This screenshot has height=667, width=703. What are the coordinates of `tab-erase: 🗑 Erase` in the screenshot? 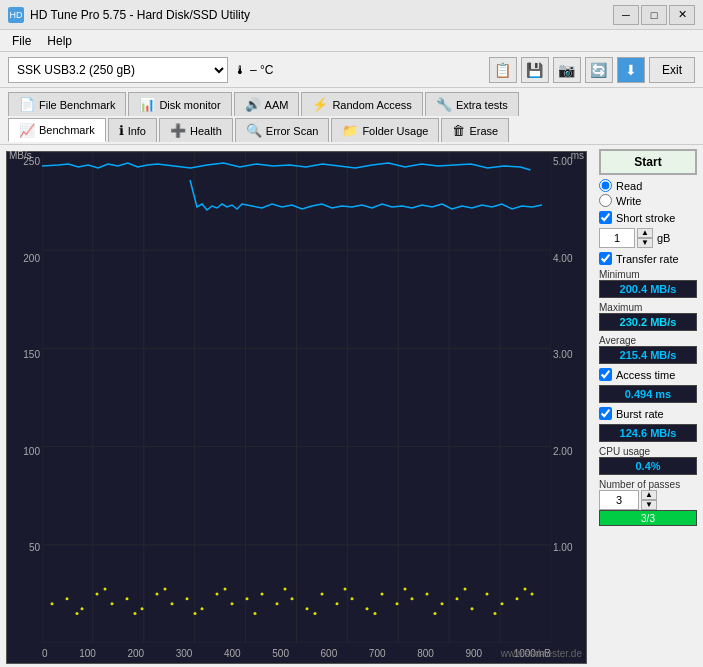 It's located at (475, 130).